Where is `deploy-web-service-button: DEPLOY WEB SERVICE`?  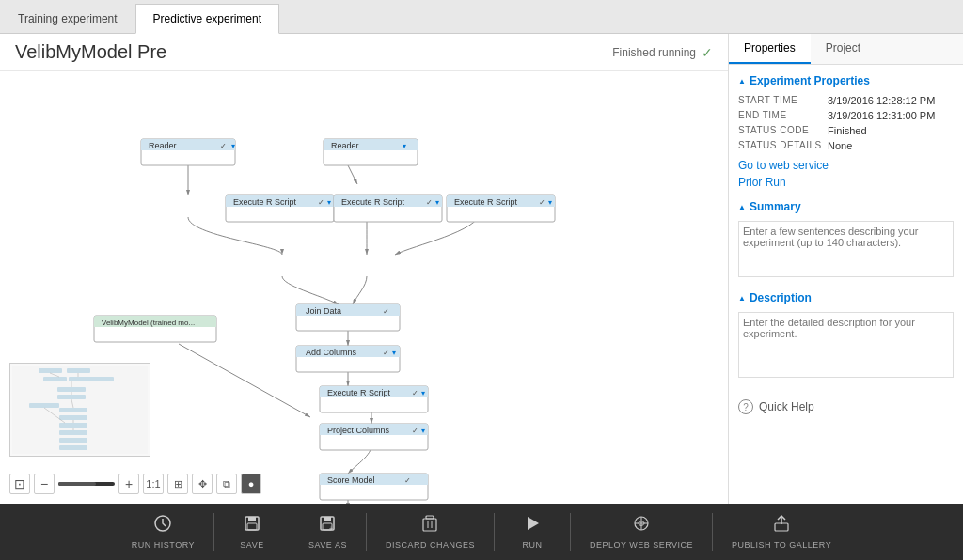 deploy-web-service-button: DEPLOY WEB SERVICE is located at coordinates (641, 532).